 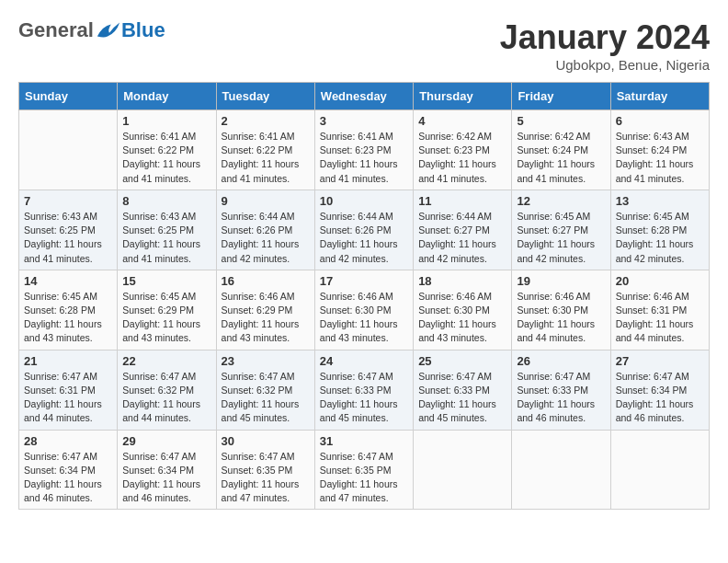 What do you see at coordinates (561, 97) in the screenshot?
I see `col-friday: Friday` at bounding box center [561, 97].